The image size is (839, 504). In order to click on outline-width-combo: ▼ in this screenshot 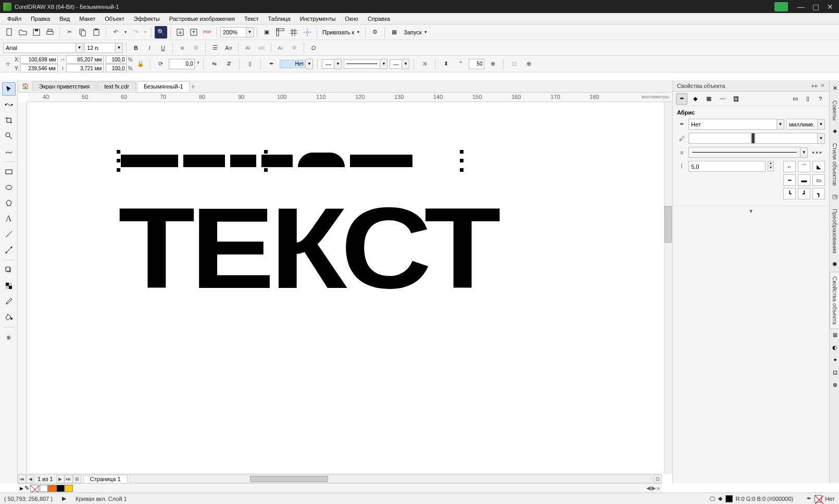, I will do `click(296, 64)`.